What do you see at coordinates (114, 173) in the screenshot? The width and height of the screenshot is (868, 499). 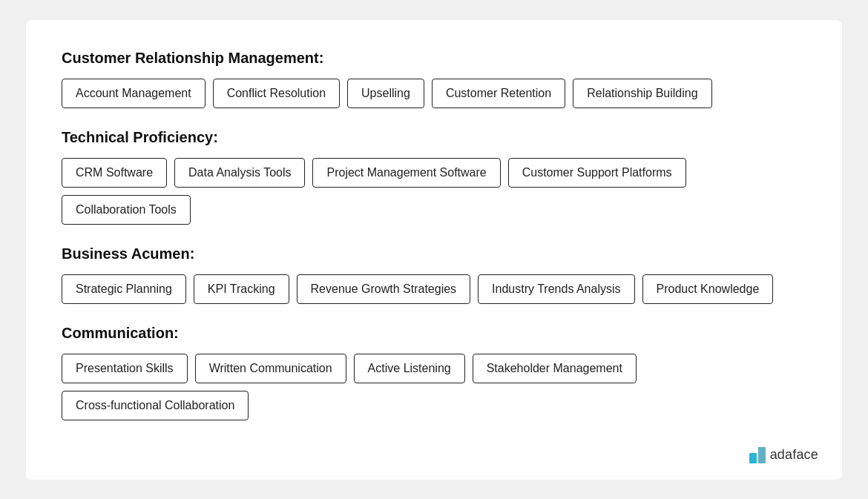 I see `tag: CRM Software` at bounding box center [114, 173].